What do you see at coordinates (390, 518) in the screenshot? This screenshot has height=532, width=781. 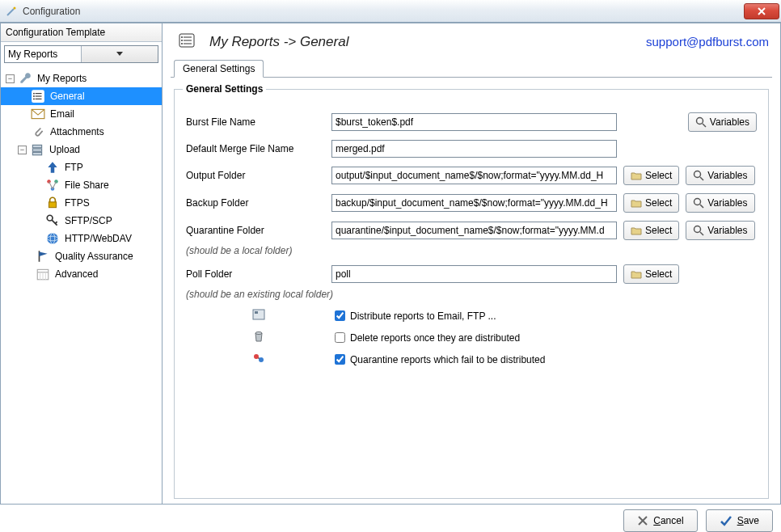 I see `bottom-bar: Cancel Save` at bounding box center [390, 518].